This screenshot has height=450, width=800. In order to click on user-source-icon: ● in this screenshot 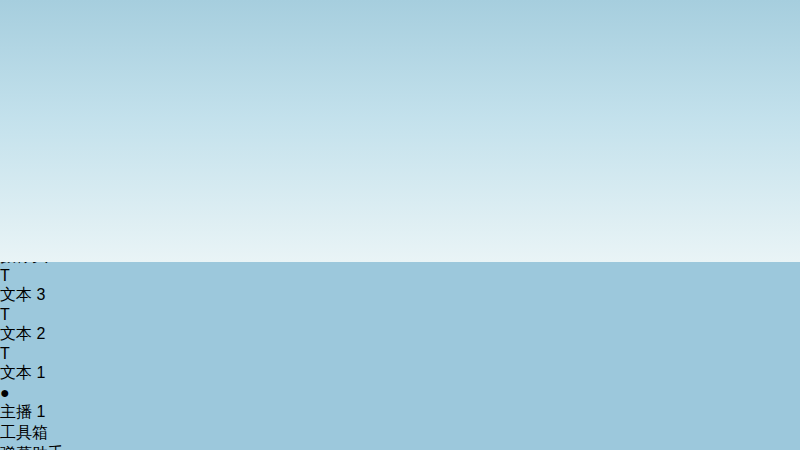, I will do `click(400, 393)`.